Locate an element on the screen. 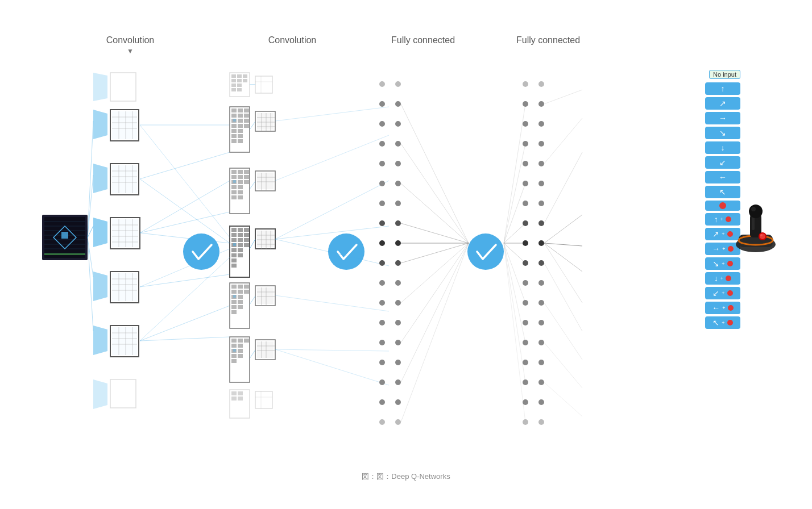  btn-left: ← is located at coordinates (723, 177).